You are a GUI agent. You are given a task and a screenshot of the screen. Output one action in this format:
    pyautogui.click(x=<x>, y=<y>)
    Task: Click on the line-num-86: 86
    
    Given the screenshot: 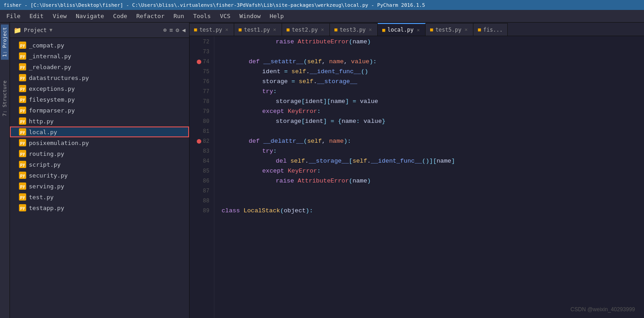 What is the action you would take?
    pyautogui.click(x=199, y=181)
    